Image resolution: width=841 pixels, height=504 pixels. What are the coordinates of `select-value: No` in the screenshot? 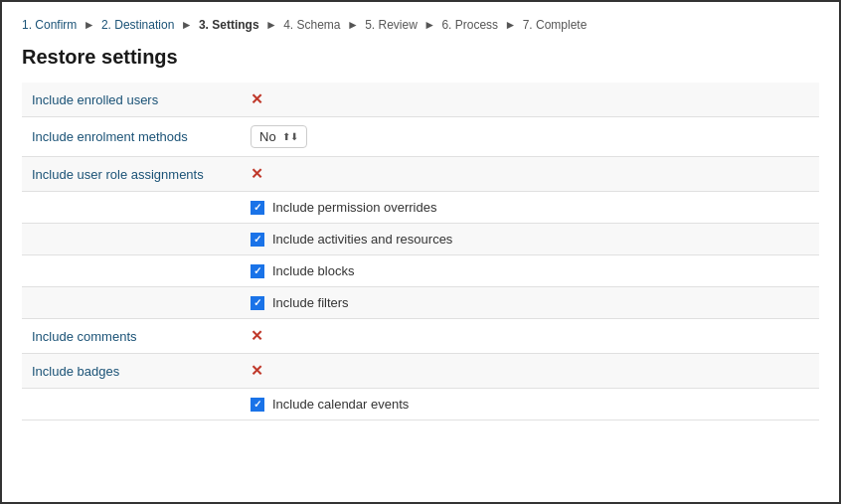 It's located at (268, 137).